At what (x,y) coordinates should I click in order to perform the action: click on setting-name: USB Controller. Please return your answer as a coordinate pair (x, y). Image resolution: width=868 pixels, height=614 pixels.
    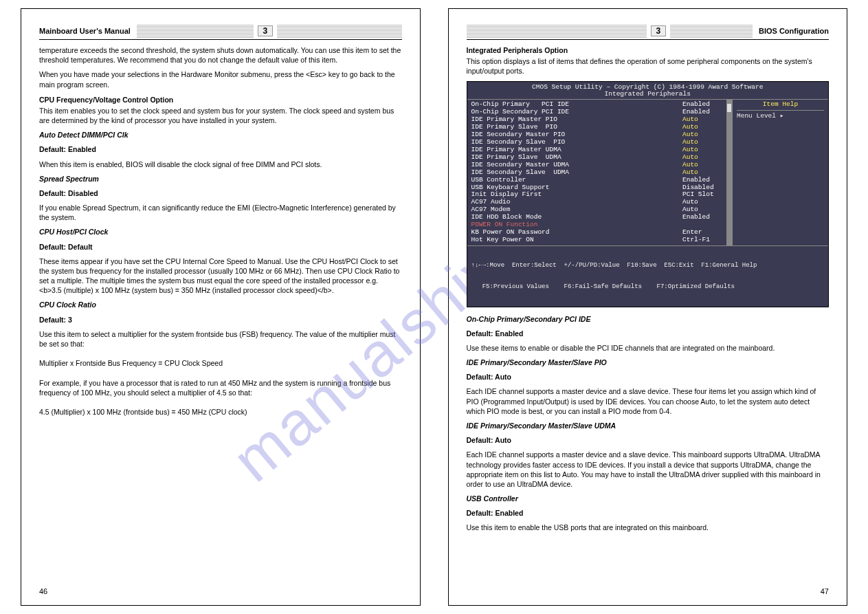
    Looking at the image, I should click on (648, 498).